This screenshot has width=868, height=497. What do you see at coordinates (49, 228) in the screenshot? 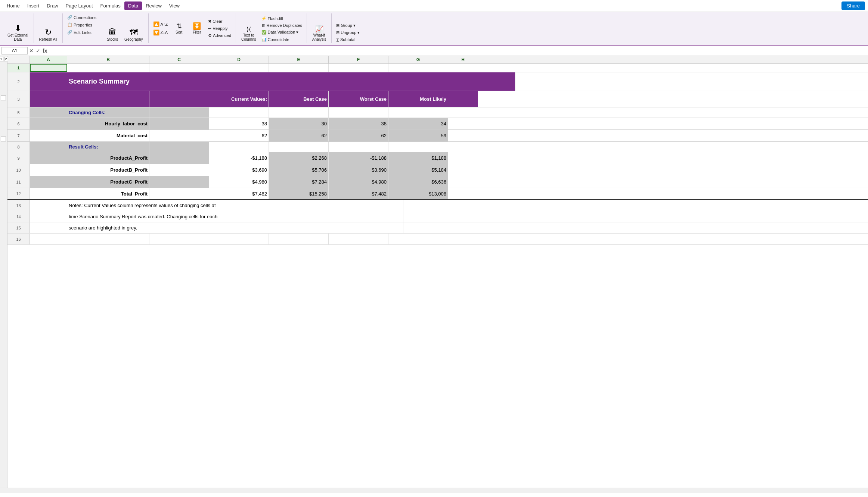
I see `cell-a15` at bounding box center [49, 228].